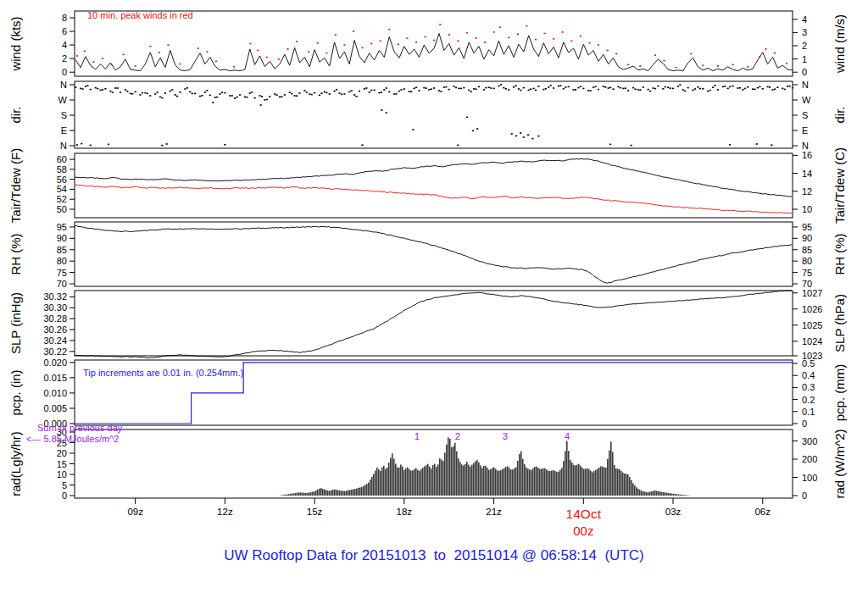 This screenshot has height=593, width=868. I want to click on temp-left-tick-label: 58, so click(62, 169).